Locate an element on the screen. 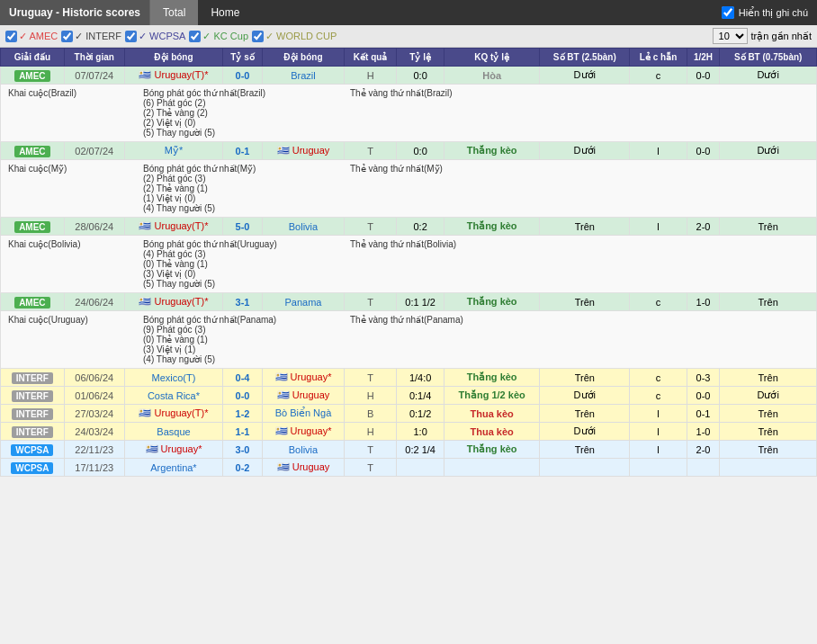 The width and height of the screenshot is (817, 644). team1-name: Basque is located at coordinates (173, 432).